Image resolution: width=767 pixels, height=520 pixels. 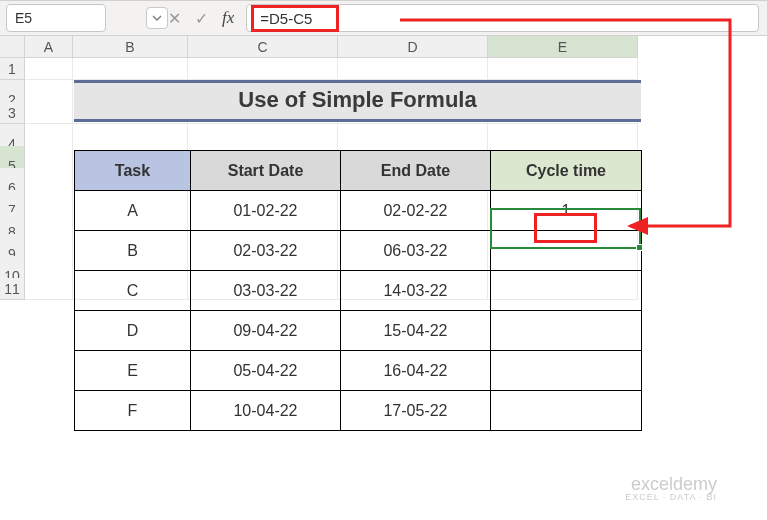 I want to click on watermark-brand: exceldemy, so click(x=671, y=484).